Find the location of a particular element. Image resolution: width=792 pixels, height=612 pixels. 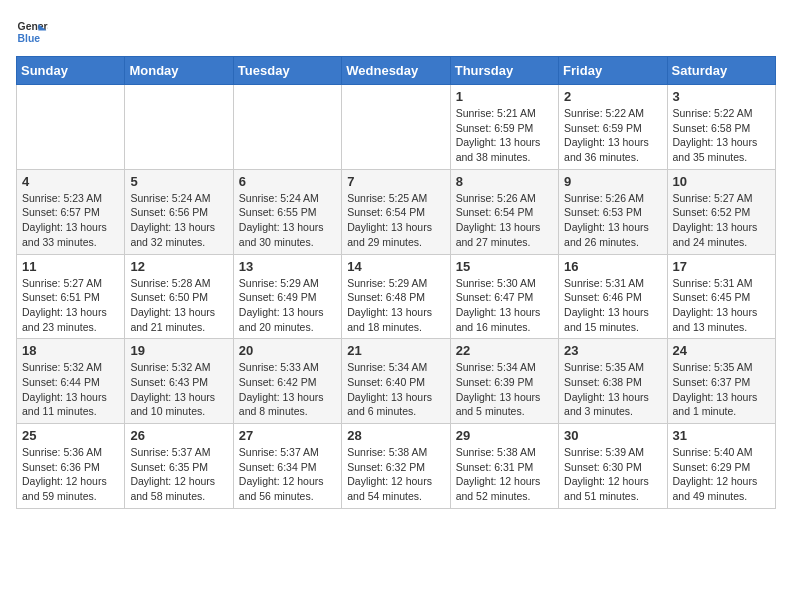

day-number: 22 is located at coordinates (504, 350).